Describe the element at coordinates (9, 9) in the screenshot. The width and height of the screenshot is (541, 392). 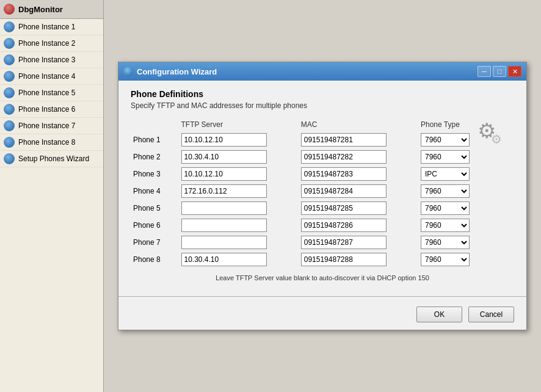
I see `dbgmonitor-icon` at that location.